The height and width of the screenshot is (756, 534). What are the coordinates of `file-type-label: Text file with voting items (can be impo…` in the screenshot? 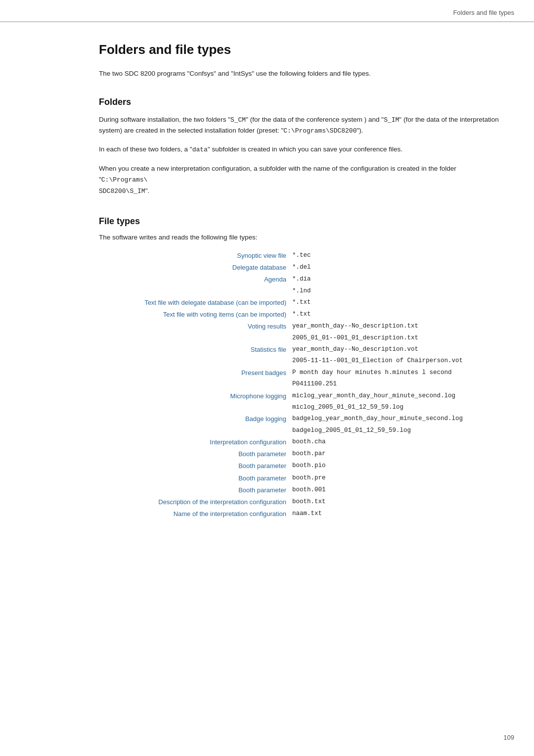 It's located at (196, 315).